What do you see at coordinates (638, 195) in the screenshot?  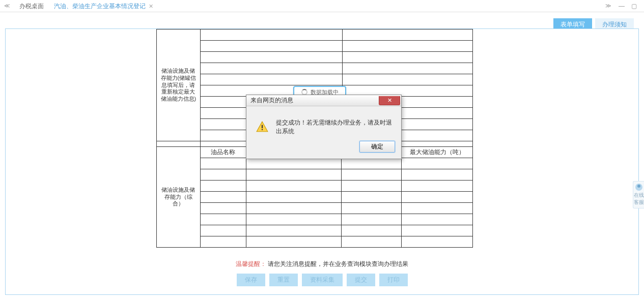 I see `online-help-button: 在线客服` at bounding box center [638, 195].